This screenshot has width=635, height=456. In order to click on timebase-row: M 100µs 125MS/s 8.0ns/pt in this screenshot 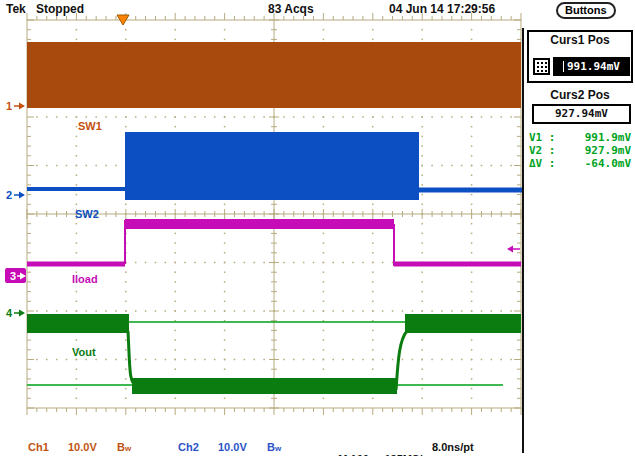, I will do `click(420, 448)`.